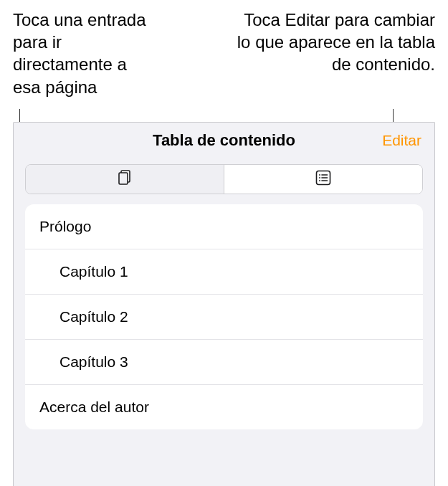  What do you see at coordinates (224, 363) in the screenshot?
I see `toc-entry: Capítulo 3` at bounding box center [224, 363].